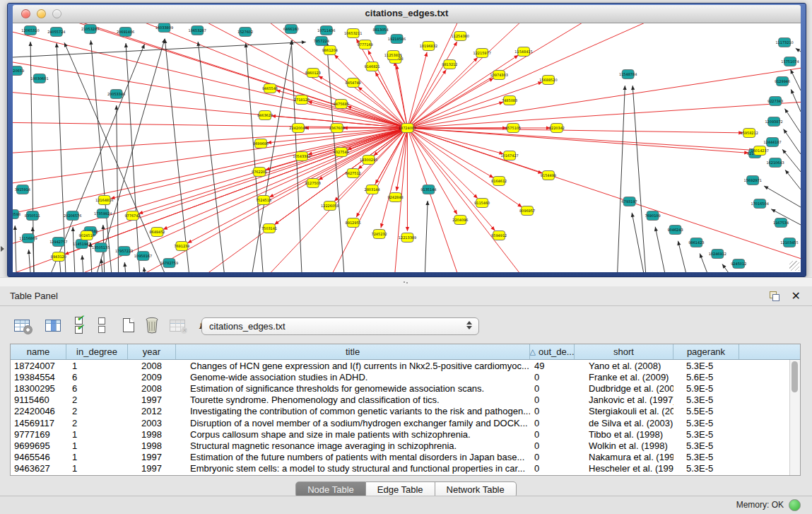  I want to click on cell-title: Structural magnetic resonance image aver…, so click(353, 445).